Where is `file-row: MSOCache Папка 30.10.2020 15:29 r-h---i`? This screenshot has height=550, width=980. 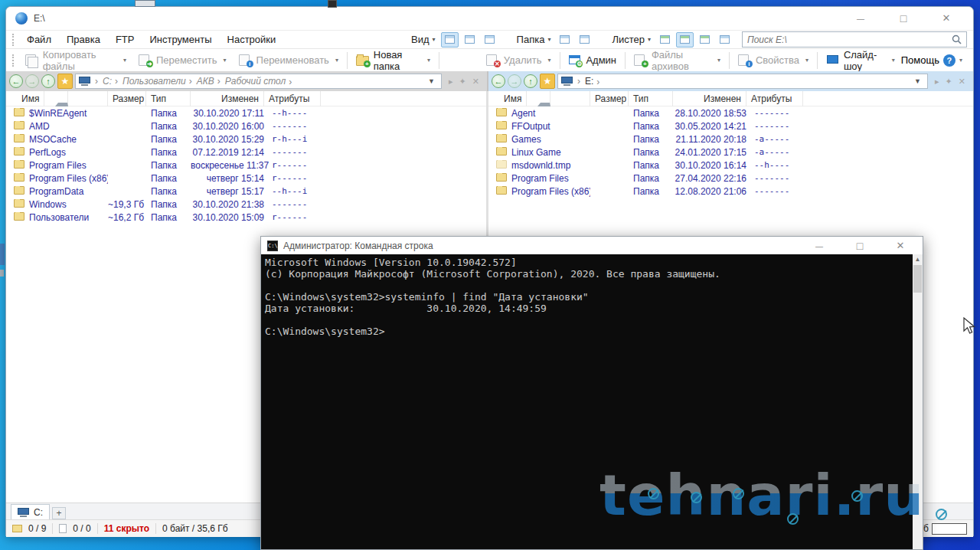 file-row: MSOCache Папка 30.10.2020 15:29 r-h---i is located at coordinates (247, 139).